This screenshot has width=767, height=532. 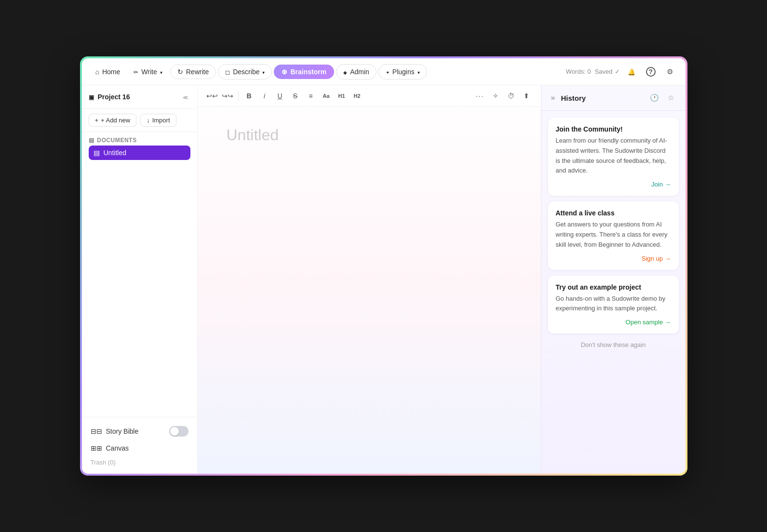 I want to click on story-bible-toggle, so click(x=179, y=431).